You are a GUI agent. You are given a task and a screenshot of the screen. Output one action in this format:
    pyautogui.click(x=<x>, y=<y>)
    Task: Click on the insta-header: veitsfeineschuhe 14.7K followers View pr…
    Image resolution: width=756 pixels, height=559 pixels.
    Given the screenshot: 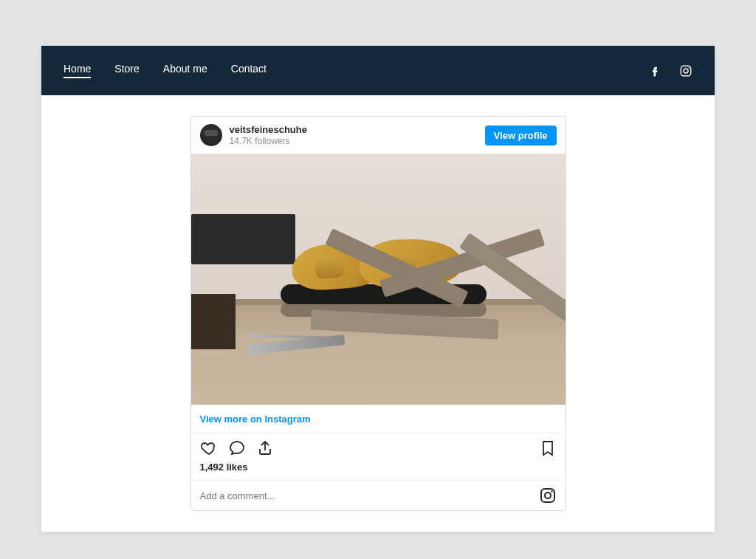 What is the action you would take?
    pyautogui.click(x=378, y=135)
    